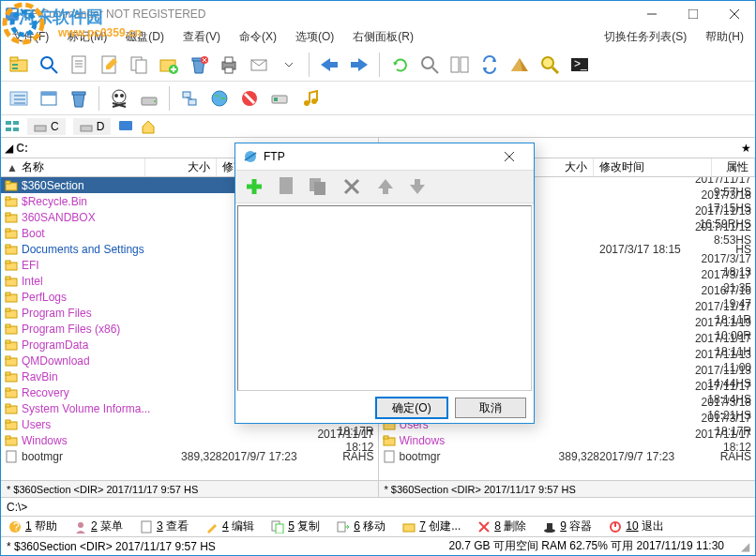  I want to click on layout-icon, so click(12, 127).